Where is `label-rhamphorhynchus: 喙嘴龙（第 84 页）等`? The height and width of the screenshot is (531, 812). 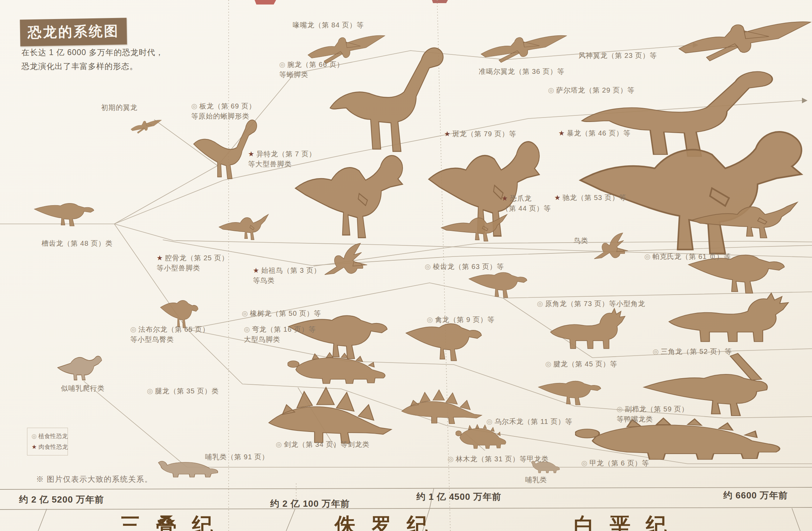 label-rhamphorhynchus: 喙嘴龙（第 84 页）等 is located at coordinates (328, 25).